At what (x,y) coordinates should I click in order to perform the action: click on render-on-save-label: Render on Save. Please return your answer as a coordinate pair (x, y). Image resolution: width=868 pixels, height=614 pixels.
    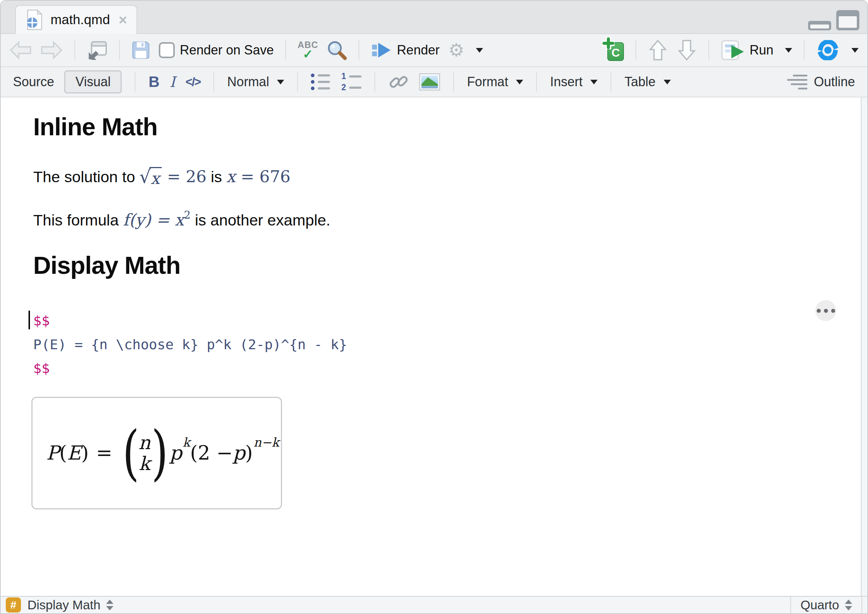
    Looking at the image, I should click on (227, 50).